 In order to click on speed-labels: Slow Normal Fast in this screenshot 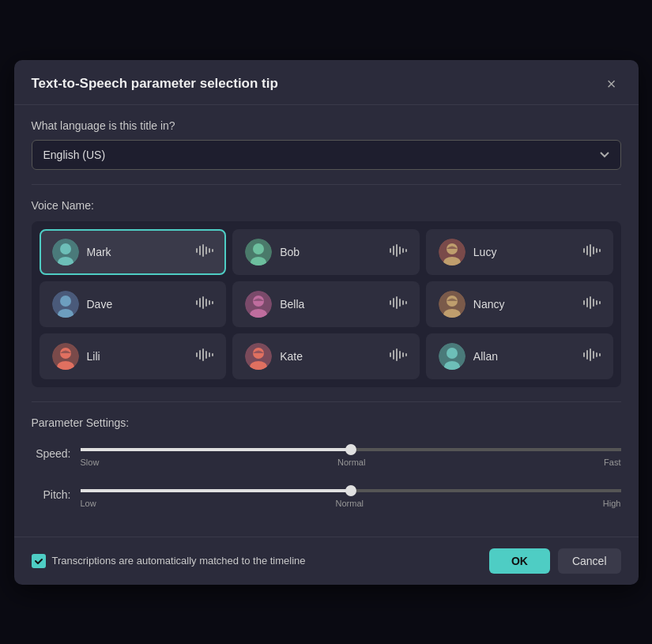, I will do `click(351, 462)`.